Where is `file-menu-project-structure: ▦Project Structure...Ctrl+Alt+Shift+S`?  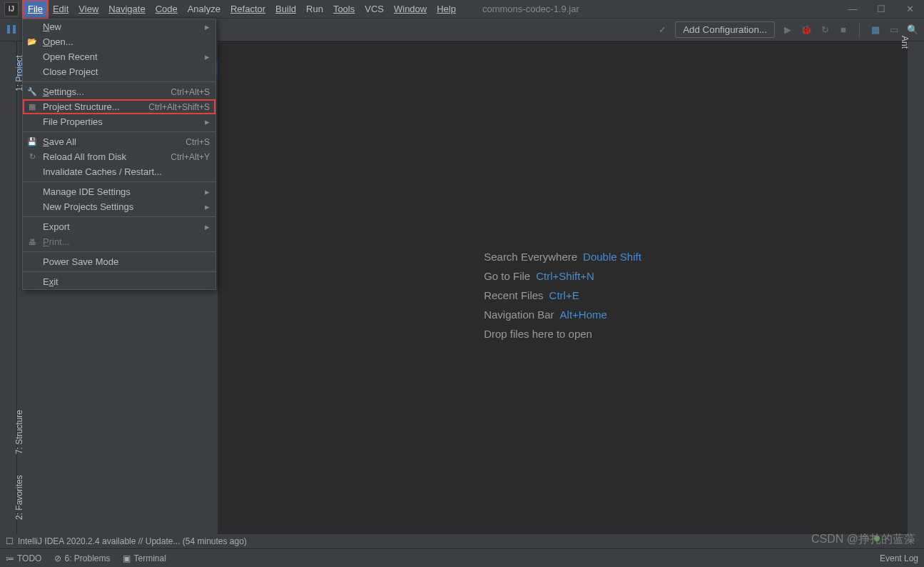 file-menu-project-structure: ▦Project Structure...Ctrl+Alt+Shift+S is located at coordinates (119, 107).